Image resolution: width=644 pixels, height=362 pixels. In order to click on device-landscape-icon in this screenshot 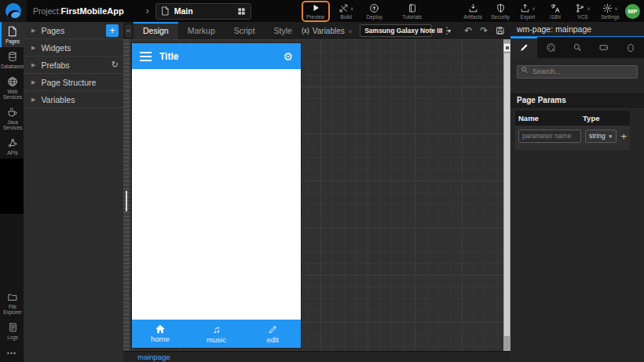, I will do `click(604, 47)`.